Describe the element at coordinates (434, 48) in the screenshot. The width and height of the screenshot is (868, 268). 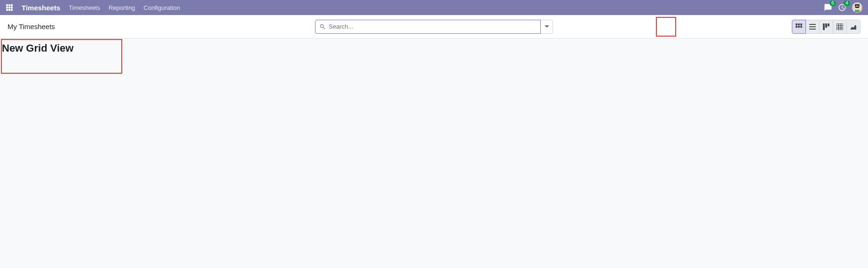
I see `content-heading: New Grid View` at that location.